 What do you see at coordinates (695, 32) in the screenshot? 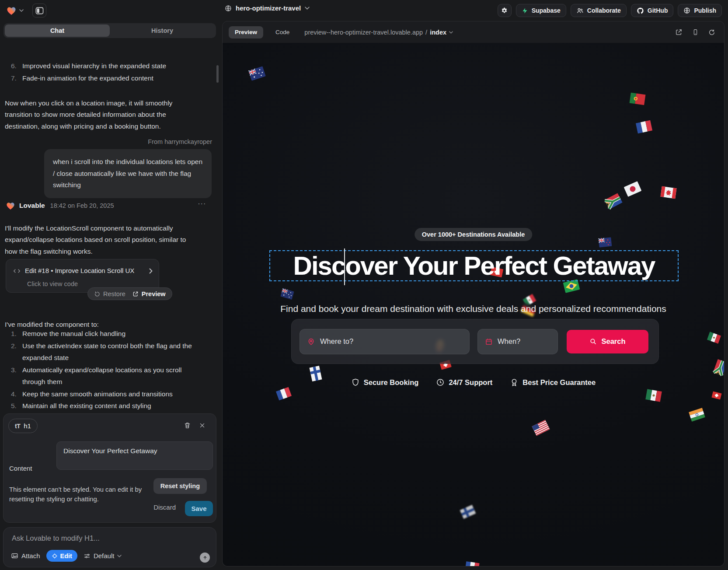
I see `mobile-view-button` at bounding box center [695, 32].